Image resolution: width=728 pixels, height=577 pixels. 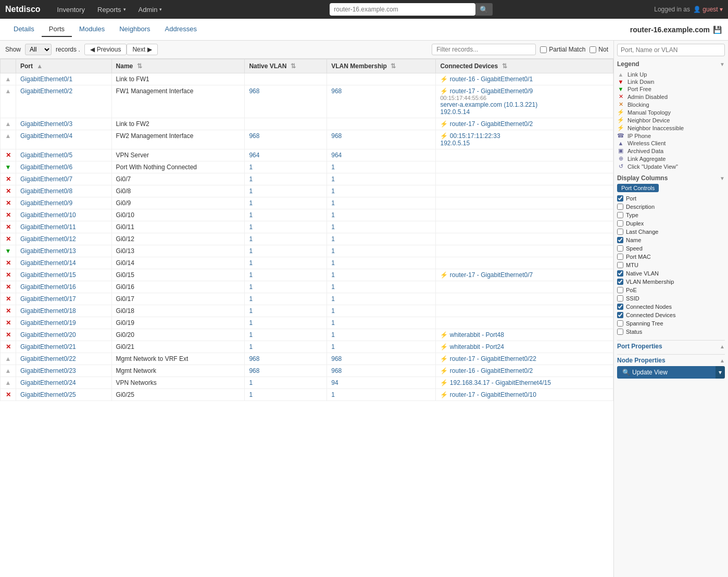 I want to click on ip-link: 192.0.5.14, so click(x=455, y=112).